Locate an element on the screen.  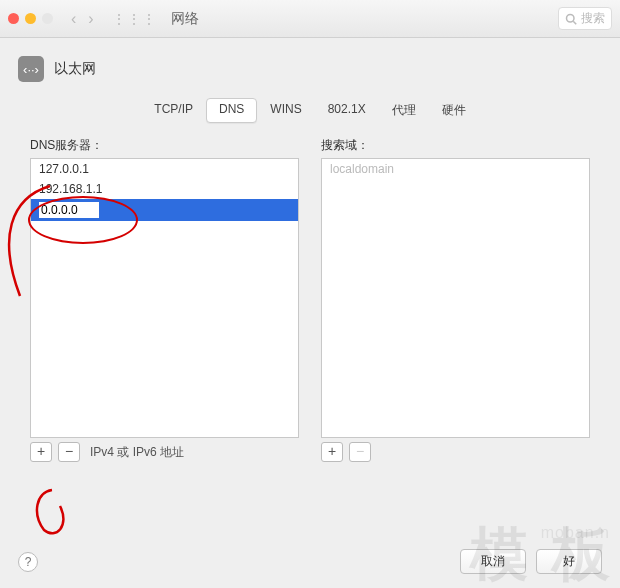
window-title: 网络 is located at coordinates (185, 19).